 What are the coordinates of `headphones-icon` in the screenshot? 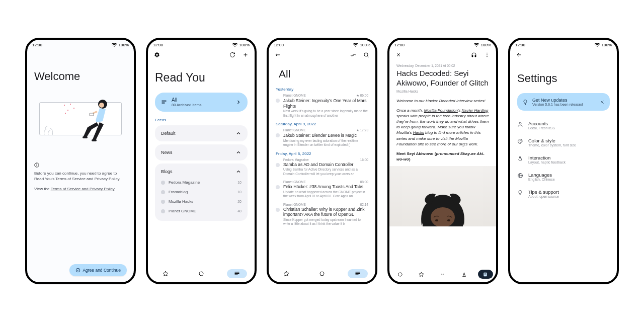 It's located at (474, 55).